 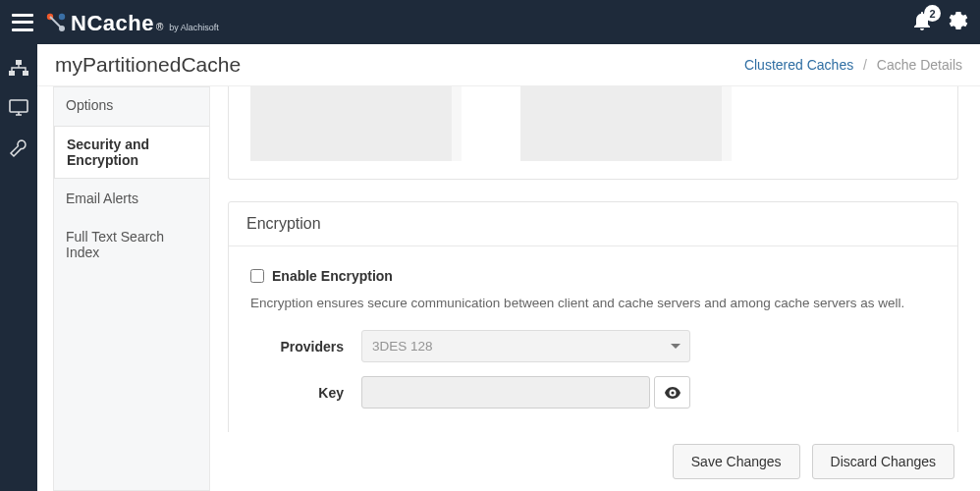 I want to click on key-input, so click(x=506, y=393).